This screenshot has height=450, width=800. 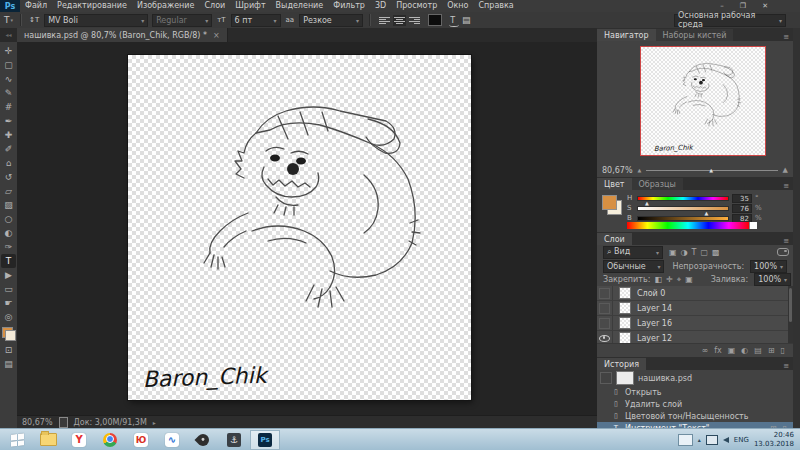 What do you see at coordinates (658, 184) in the screenshot?
I see `tab-swatches: Образцы` at bounding box center [658, 184].